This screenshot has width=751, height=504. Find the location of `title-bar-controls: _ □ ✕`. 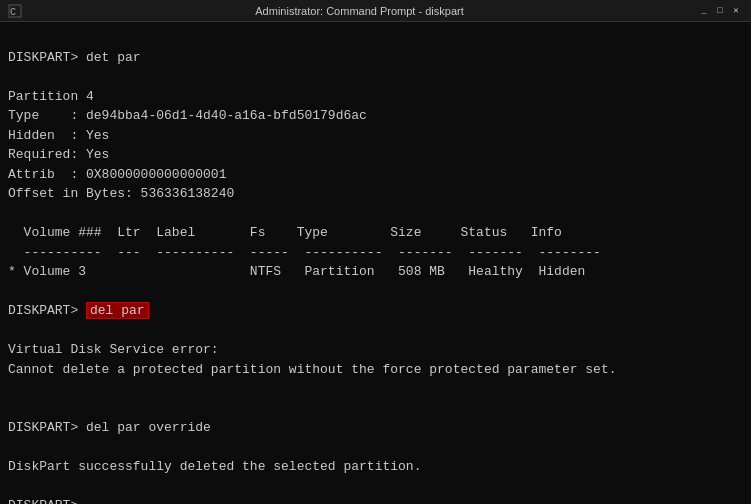

title-bar-controls: _ □ ✕ is located at coordinates (720, 11).